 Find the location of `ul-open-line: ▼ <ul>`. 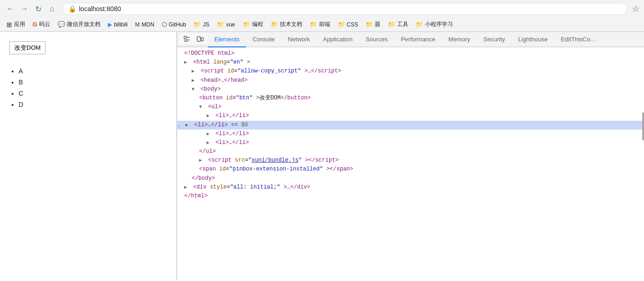

ul-open-line: ▼ <ul> is located at coordinates (411, 107).